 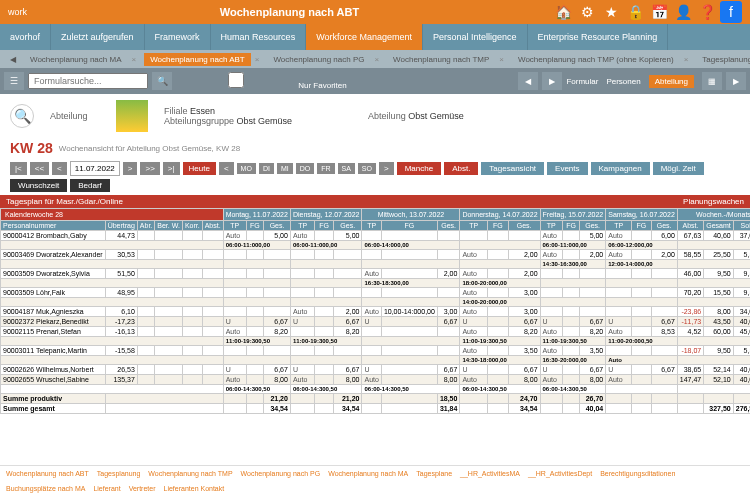 I want to click on home-icon: 🏠, so click(x=563, y=12).